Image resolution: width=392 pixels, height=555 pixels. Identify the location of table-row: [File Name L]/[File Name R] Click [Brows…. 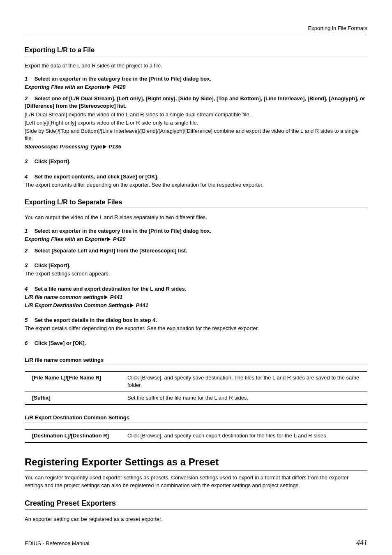
(196, 382).